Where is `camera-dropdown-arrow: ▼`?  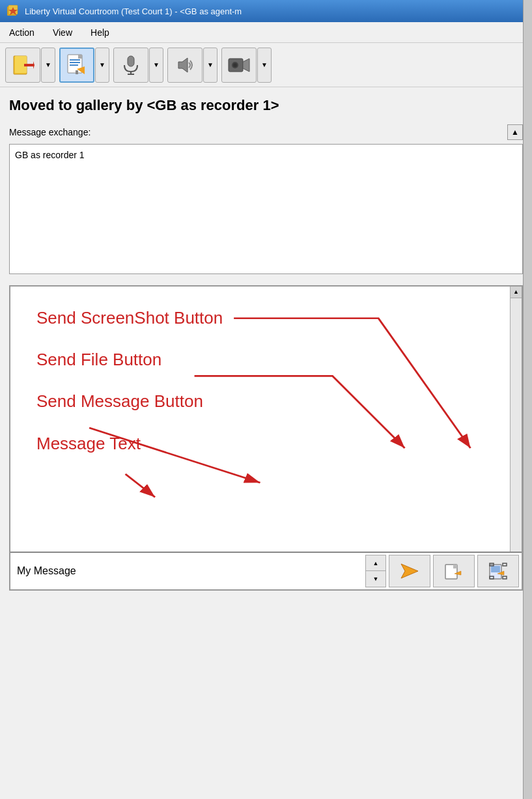
camera-dropdown-arrow: ▼ is located at coordinates (264, 65).